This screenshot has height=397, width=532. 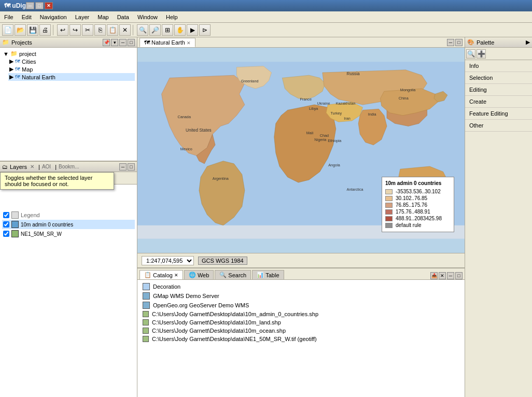 I want to click on catalog-import-button: 📥, so click(x=434, y=276).